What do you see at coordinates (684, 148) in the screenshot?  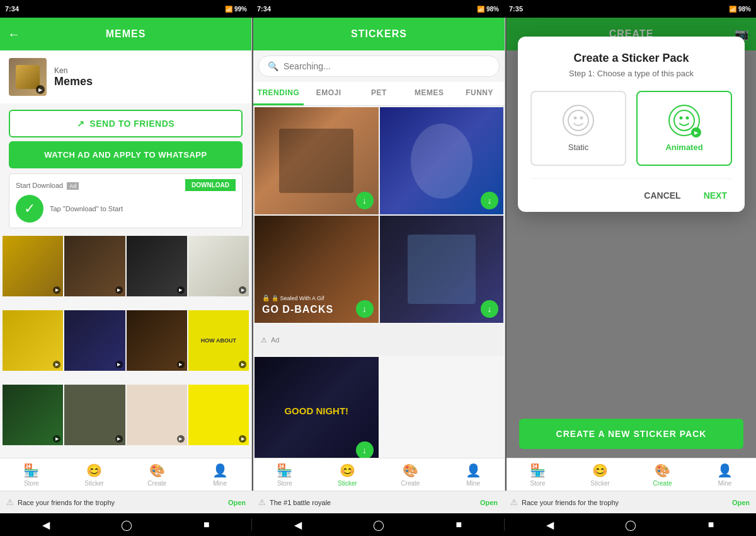 I see `animated-label: Animated` at bounding box center [684, 148].